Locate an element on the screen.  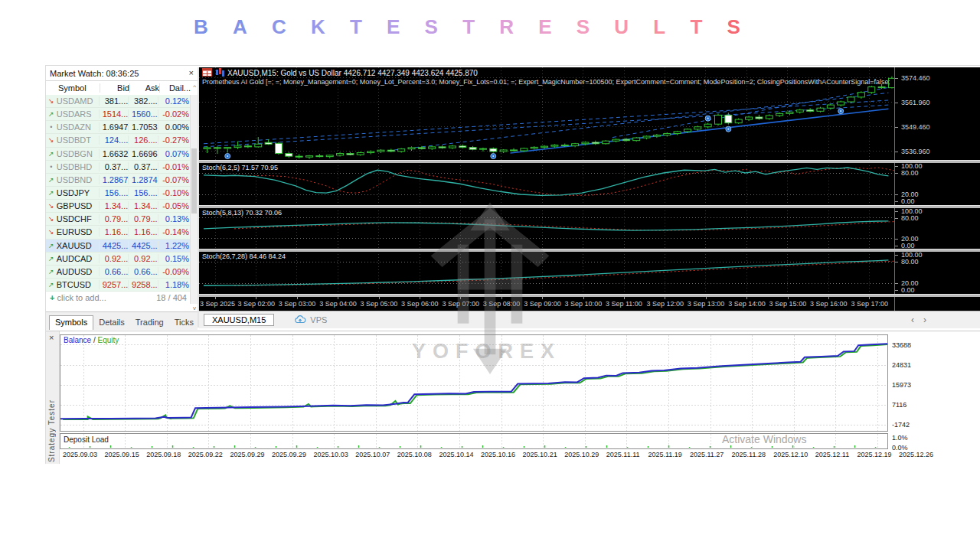
scroll-down-icon: v is located at coordinates (194, 308).